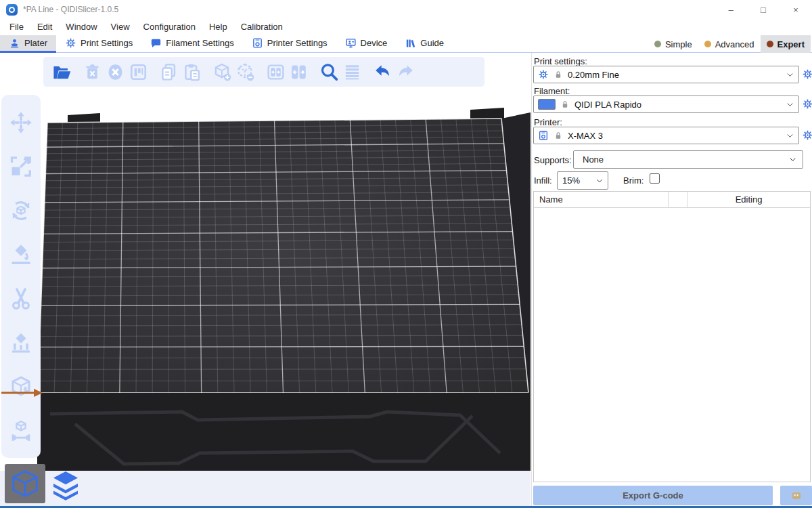 Image resolution: width=812 pixels, height=508 pixels. Describe the element at coordinates (66, 485) in the screenshot. I see `preview-view-button` at that location.